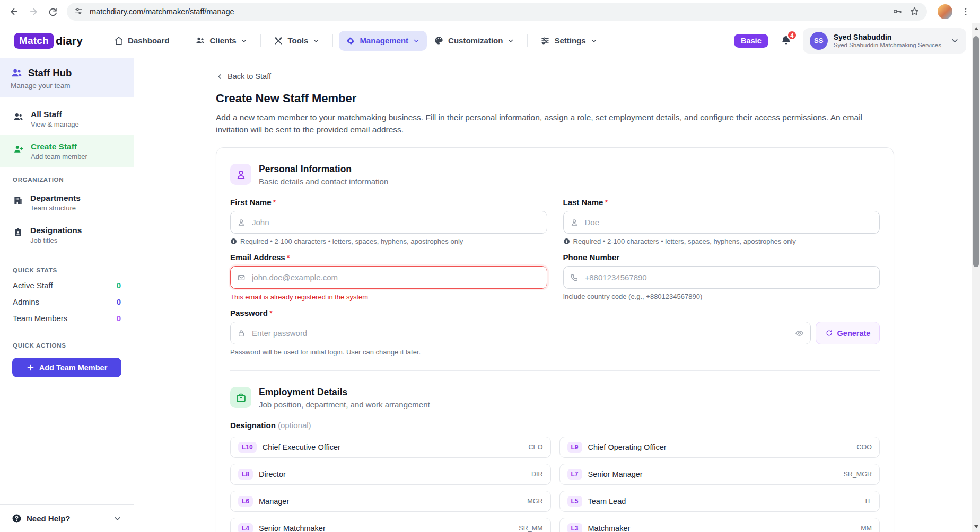  I want to click on toggle-password-visibility-button, so click(800, 333).